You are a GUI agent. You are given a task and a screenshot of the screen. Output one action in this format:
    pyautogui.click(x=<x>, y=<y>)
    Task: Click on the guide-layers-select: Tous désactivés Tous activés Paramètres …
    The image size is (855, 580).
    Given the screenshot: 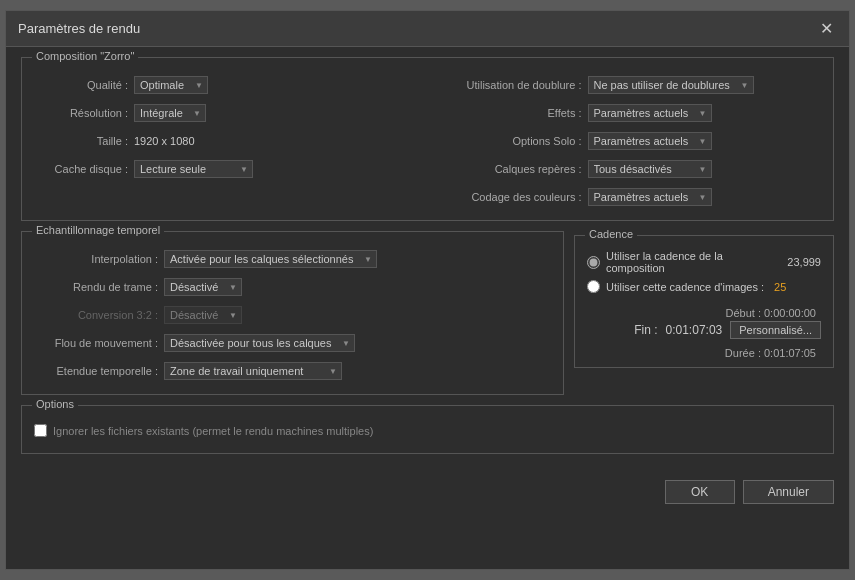 What is the action you would take?
    pyautogui.click(x=650, y=169)
    